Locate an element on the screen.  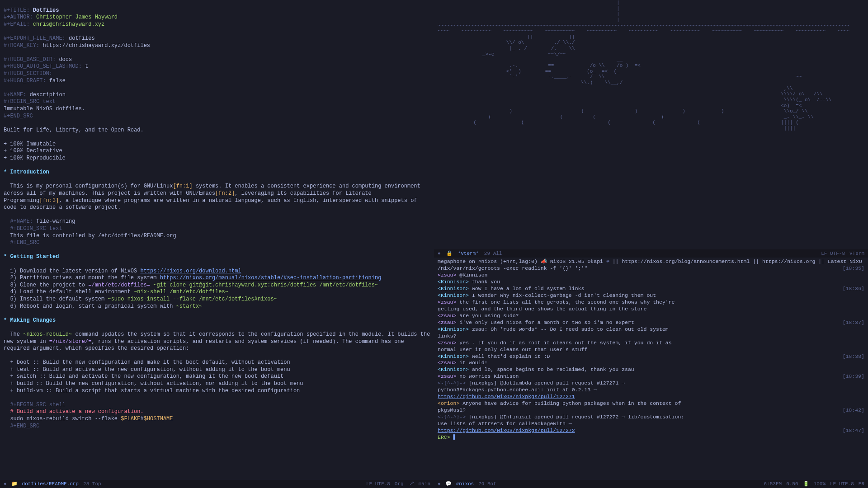
chat-icon: 💬 is located at coordinates (448, 484).